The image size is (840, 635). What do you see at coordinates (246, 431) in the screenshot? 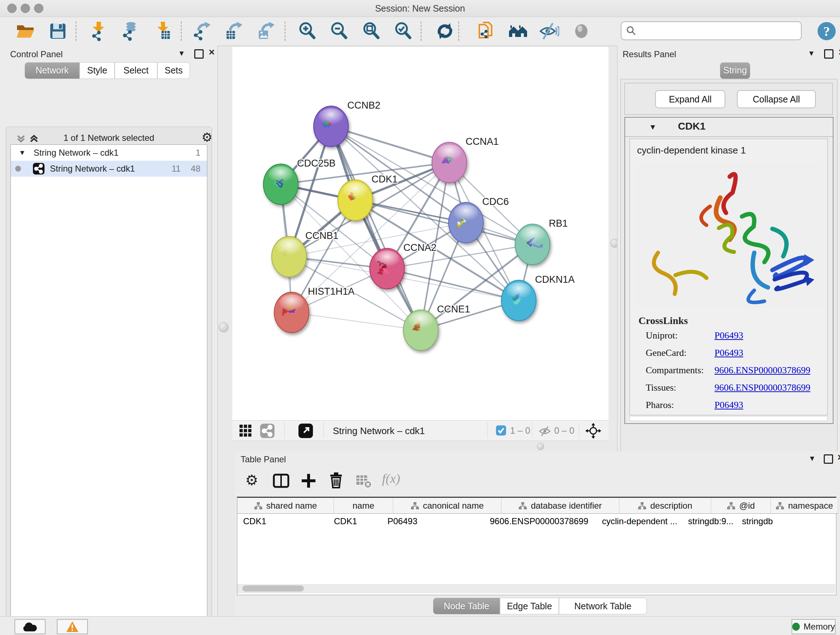
I see `birds-eye-grid-icon` at bounding box center [246, 431].